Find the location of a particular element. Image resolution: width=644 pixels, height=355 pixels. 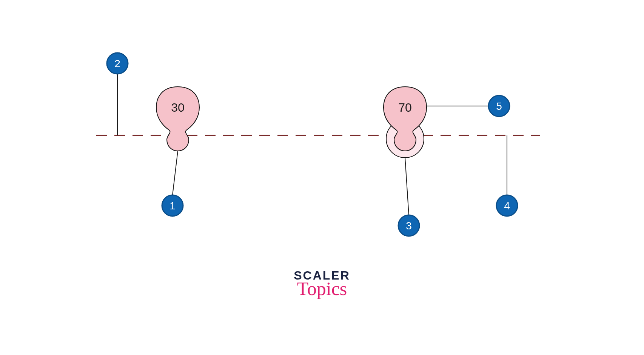

node-5: 5 is located at coordinates (499, 106).